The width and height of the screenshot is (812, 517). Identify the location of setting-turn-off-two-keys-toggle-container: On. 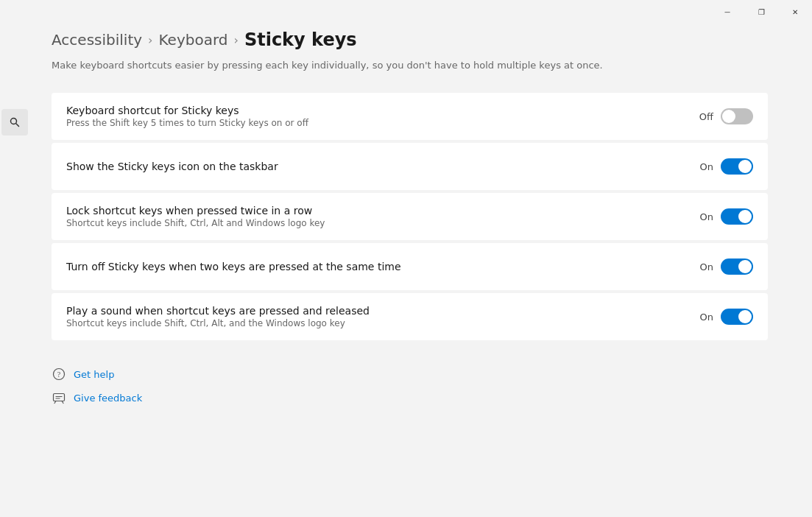
(727, 267).